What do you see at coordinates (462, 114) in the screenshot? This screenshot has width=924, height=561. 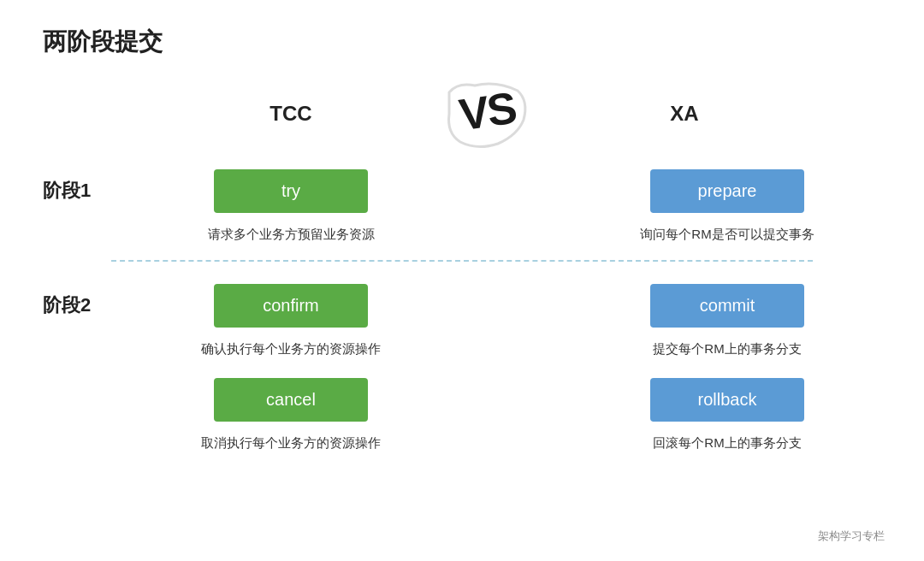 I see `columns-header: TCC VS XA` at bounding box center [462, 114].